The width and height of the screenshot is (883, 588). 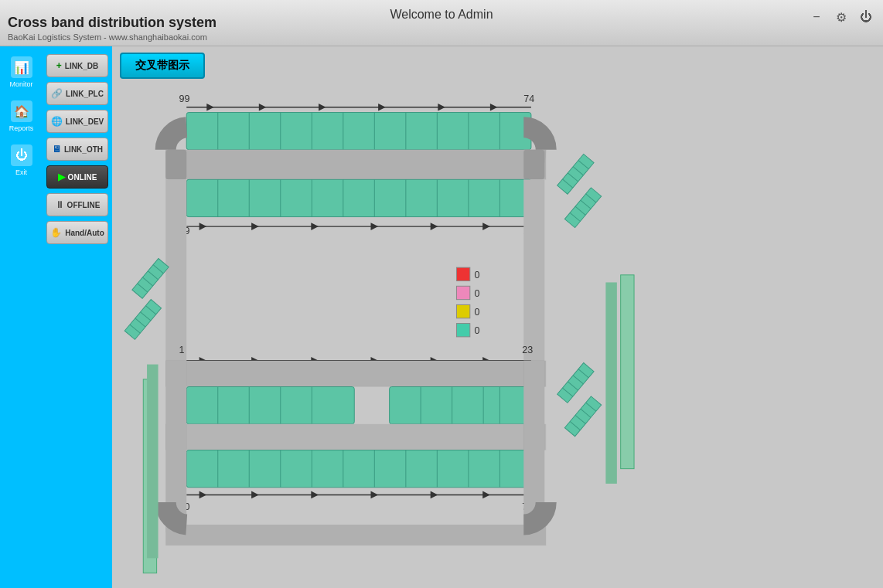 What do you see at coordinates (22, 111) in the screenshot?
I see `reports-icon: 🏠` at bounding box center [22, 111].